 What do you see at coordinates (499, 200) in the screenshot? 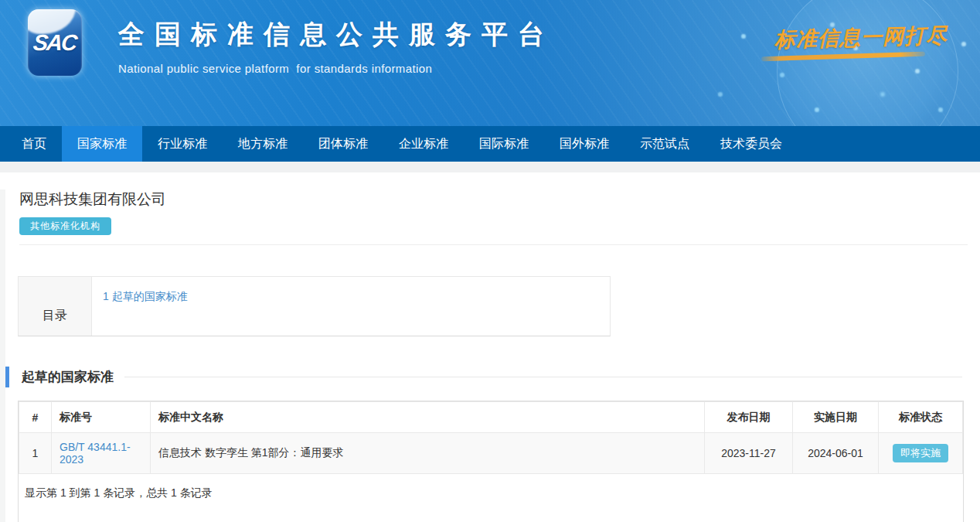
I see `org-name: 网思科技集团有限公司` at bounding box center [499, 200].